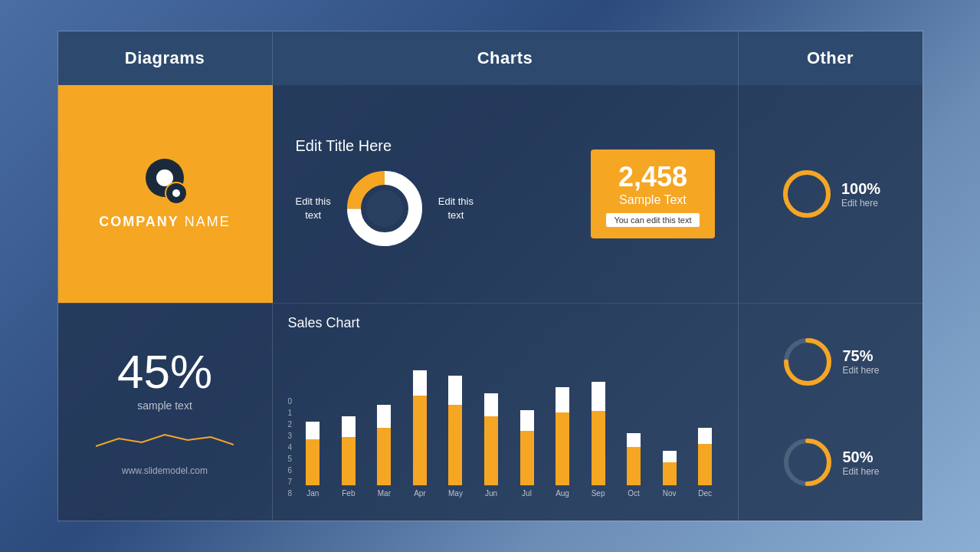 The image size is (980, 552). Describe the element at coordinates (166, 58) in the screenshot. I see `header-diagrams: Diagrams` at that location.